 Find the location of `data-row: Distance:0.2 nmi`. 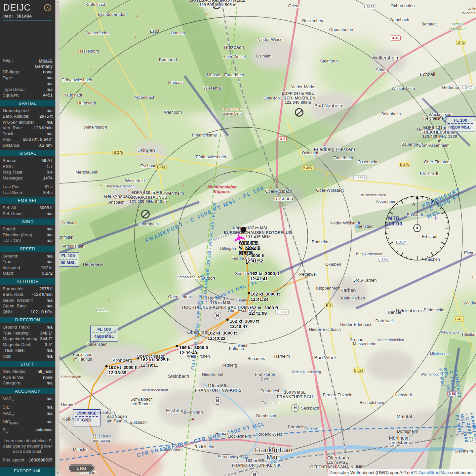

data-row: Distance:0.2 nmi is located at coordinates (28, 145).